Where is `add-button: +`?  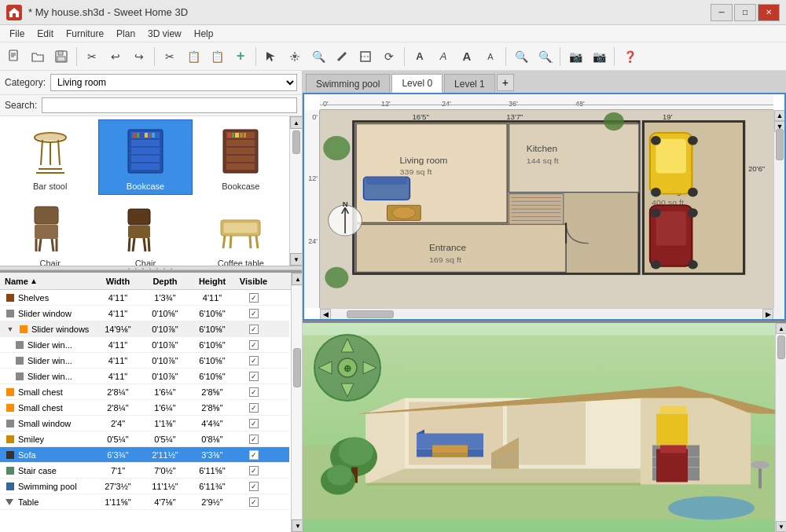
add-button: + is located at coordinates (241, 57).